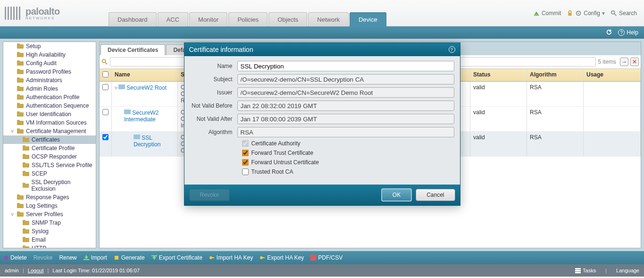  What do you see at coordinates (177, 258) in the screenshot?
I see `export-action: Export Certificate` at bounding box center [177, 258].